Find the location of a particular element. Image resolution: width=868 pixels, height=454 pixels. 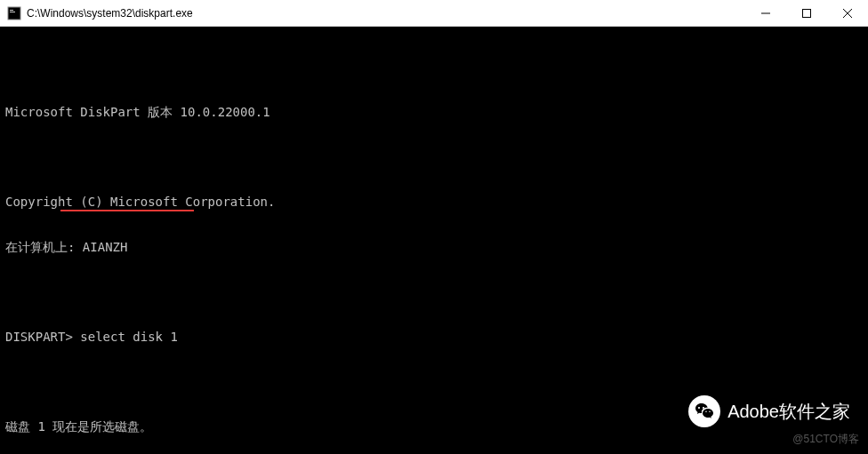

window-controls is located at coordinates (807, 12).